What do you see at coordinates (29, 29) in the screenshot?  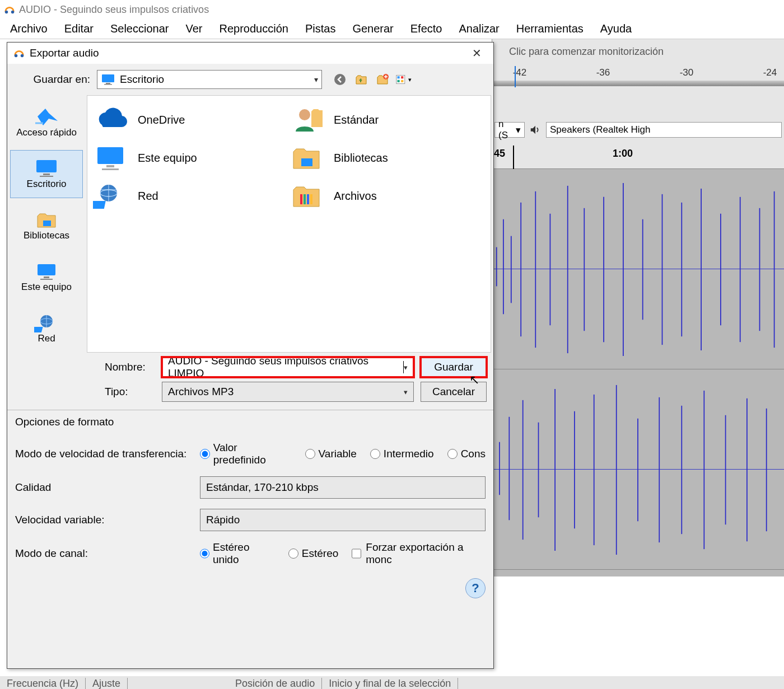 I see `menu-archivo: Archivo` at bounding box center [29, 29].